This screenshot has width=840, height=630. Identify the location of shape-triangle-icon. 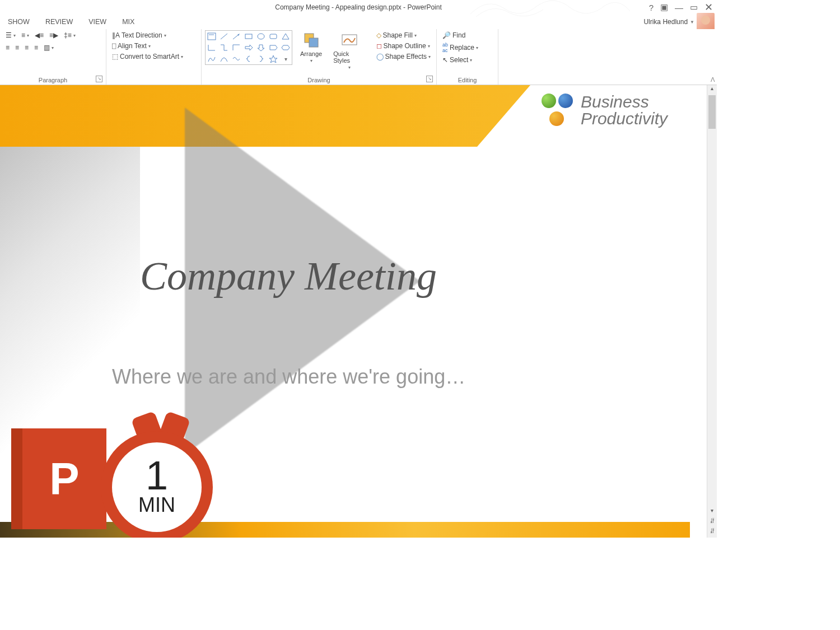
(286, 36).